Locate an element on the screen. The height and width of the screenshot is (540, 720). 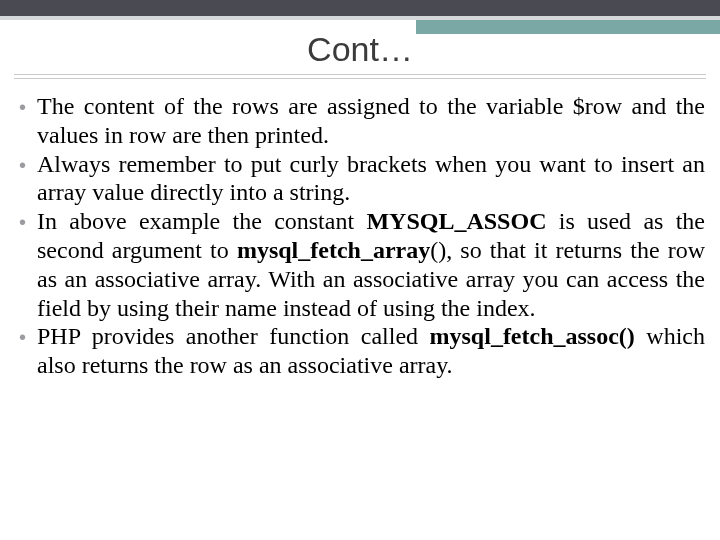
bullet-item: •Always remember to put curly brackets w… is located at coordinates (362, 179).